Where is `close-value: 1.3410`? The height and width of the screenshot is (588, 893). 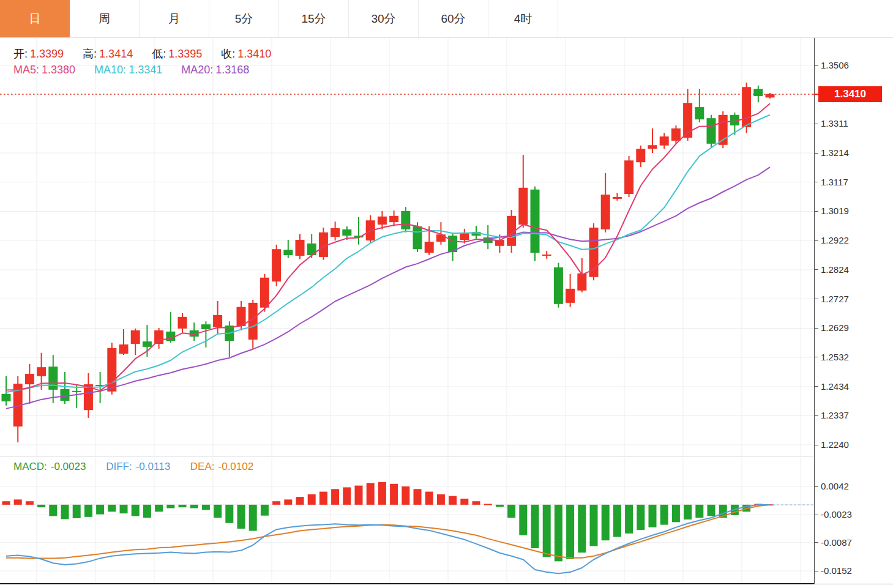 close-value: 1.3410 is located at coordinates (255, 54).